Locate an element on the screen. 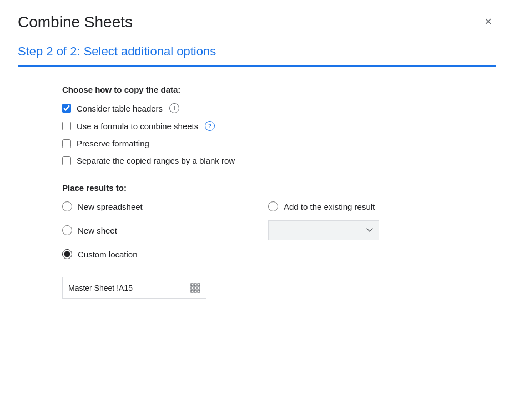 The width and height of the screenshot is (514, 420). info-icon-headers: i is located at coordinates (174, 108).